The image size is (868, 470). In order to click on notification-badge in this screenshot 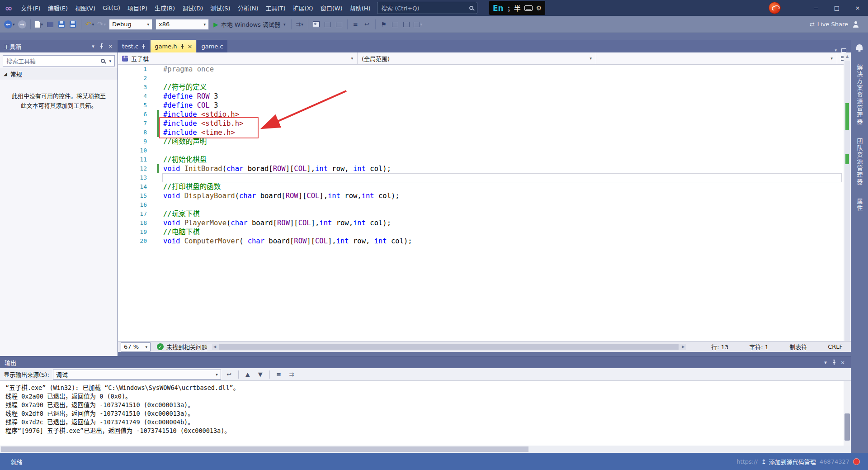, I will do `click(856, 461)`.